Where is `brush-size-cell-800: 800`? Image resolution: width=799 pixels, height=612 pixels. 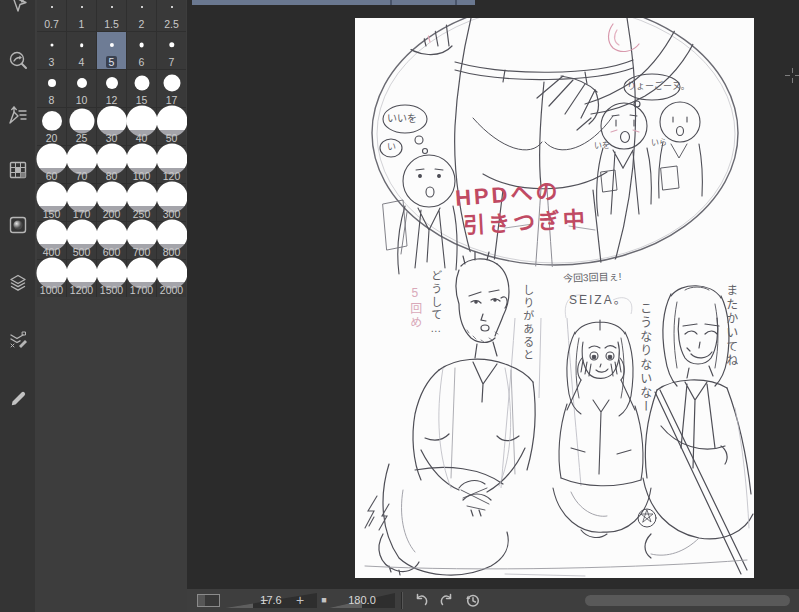 brush-size-cell-800: 800 is located at coordinates (172, 240).